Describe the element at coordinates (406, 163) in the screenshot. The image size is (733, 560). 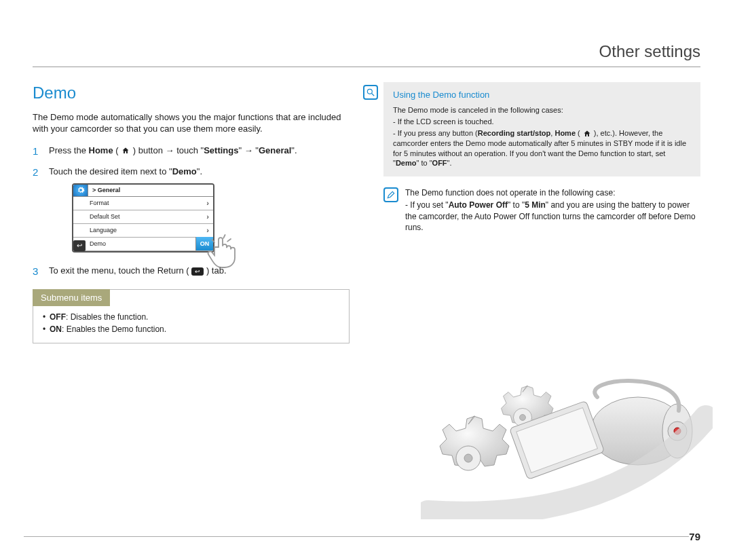
I see `tip3-demo: Demo` at that location.